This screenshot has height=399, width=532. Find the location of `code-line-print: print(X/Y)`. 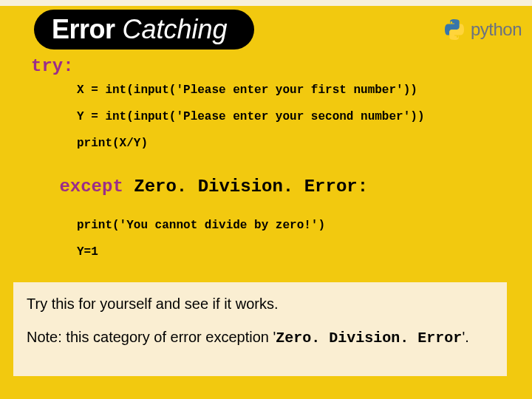

code-line-print: print(X/Y) is located at coordinates (267, 143).